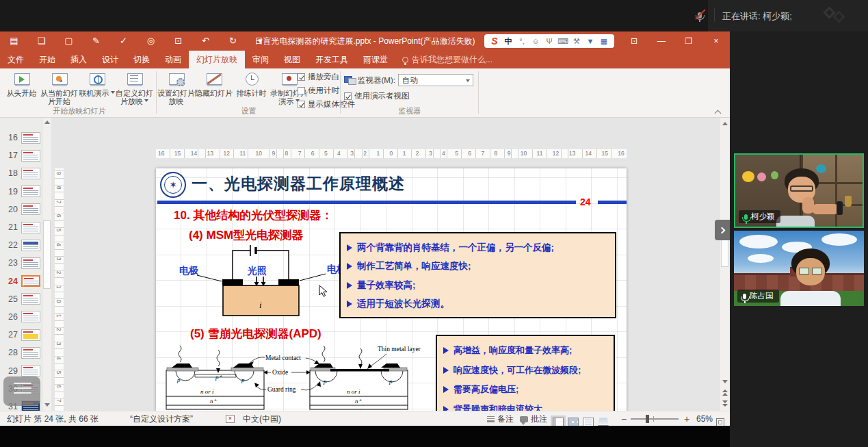 The height and width of the screenshot is (447, 868). What do you see at coordinates (495, 41) in the screenshot?
I see `sogou-logo-icon: S` at bounding box center [495, 41].